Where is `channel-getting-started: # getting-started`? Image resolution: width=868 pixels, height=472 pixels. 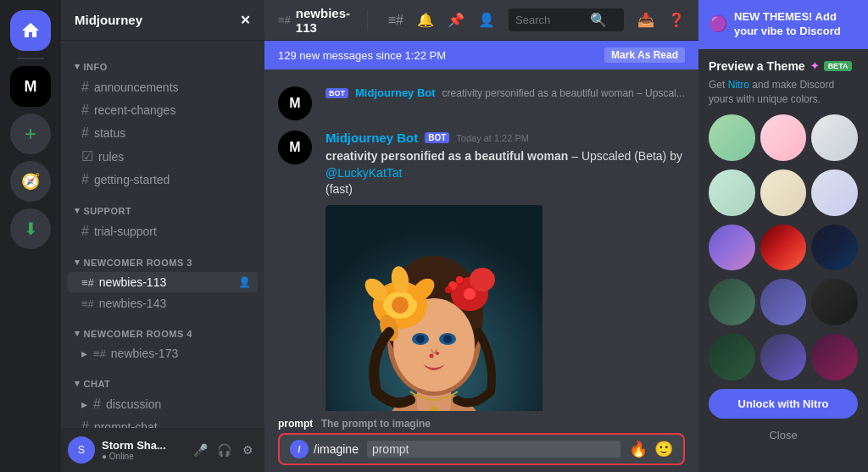
channel-getting-started: # getting-started is located at coordinates (163, 180).